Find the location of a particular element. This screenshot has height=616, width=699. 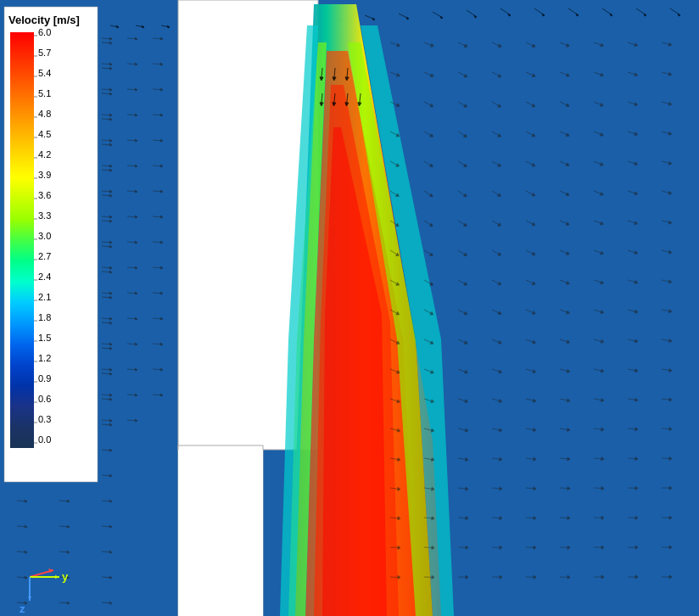

svg-text: 2.7 is located at coordinates (44, 256).